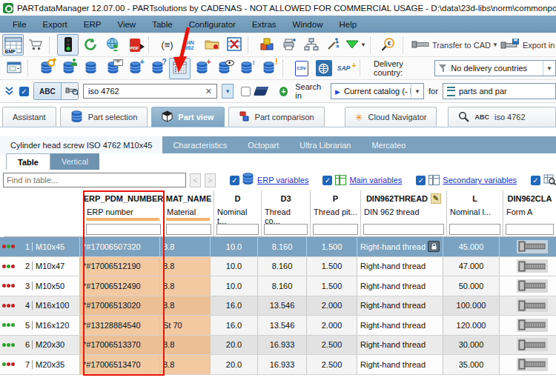 The height and width of the screenshot is (392, 556). What do you see at coordinates (263, 145) in the screenshot?
I see `subtab-octopart: Octopart` at bounding box center [263, 145].